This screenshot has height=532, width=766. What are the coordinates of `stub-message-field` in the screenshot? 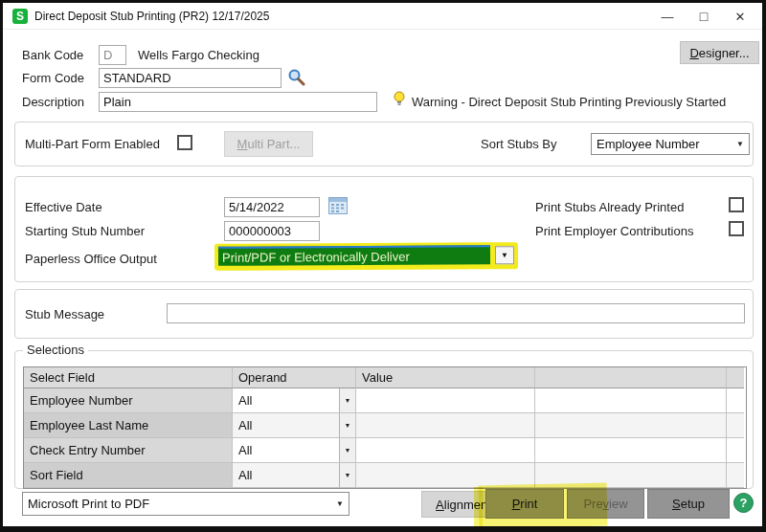 It's located at (456, 314).